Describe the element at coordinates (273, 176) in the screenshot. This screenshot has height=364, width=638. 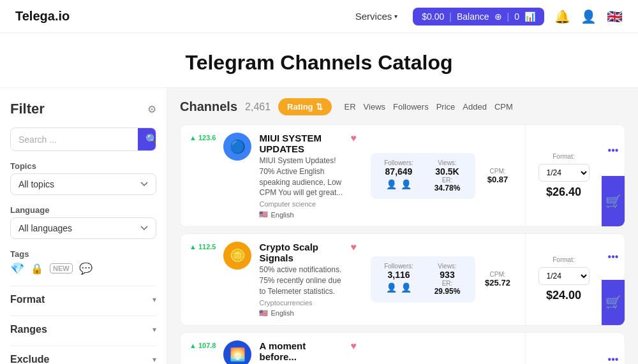
I see `channel-top: ▲ 123.6 🔵 MIUI SYSTEM UPDATES MIUI Syste…` at that location.